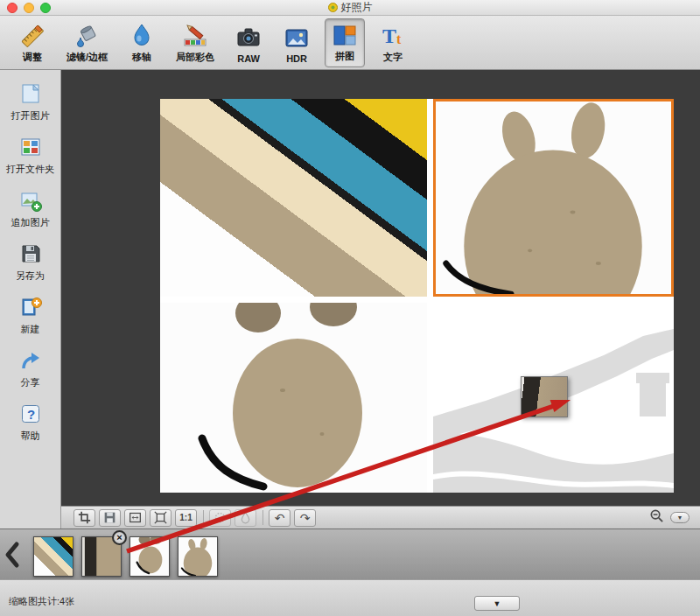 This screenshot has width=700, height=616. Describe the element at coordinates (656, 518) in the screenshot. I see `zoom-out-button` at that location.